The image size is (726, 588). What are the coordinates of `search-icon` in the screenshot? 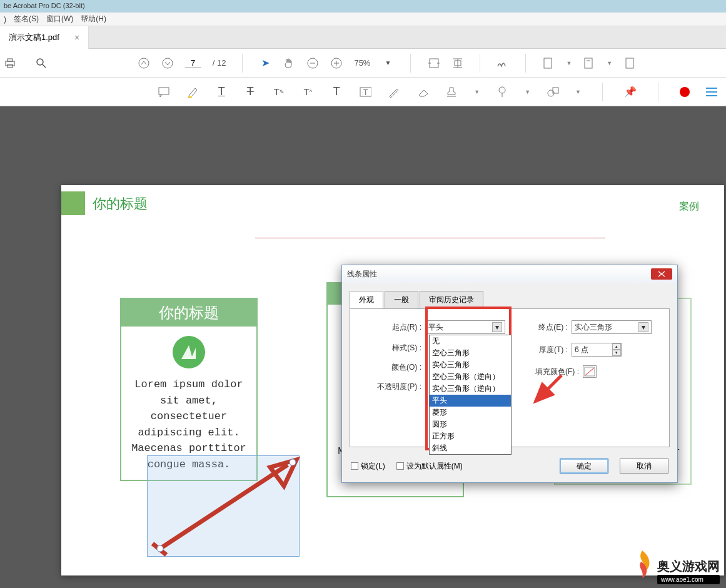 It's located at (41, 63).